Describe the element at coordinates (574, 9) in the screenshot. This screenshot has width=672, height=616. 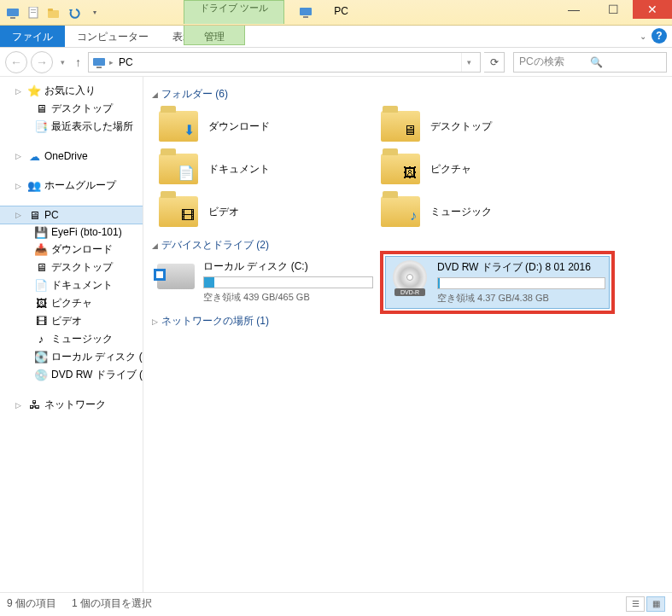
I see `minimize-button: —` at that location.